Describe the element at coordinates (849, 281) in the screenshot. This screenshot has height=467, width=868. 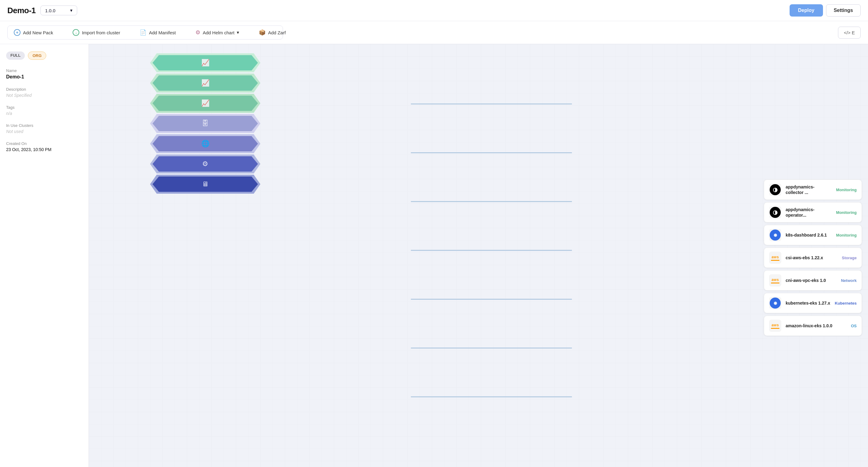
I see `pack-tag-5: Network` at that location.